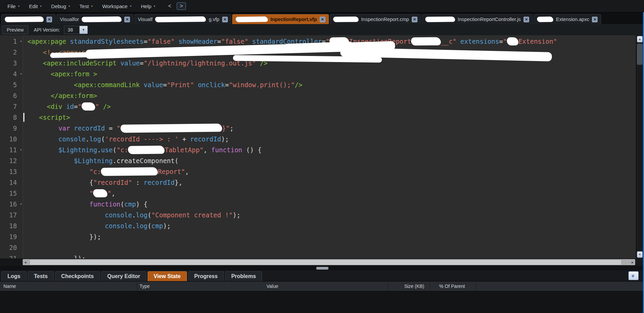 The width and height of the screenshot is (644, 313). I want to click on menu-help: Help▾, so click(148, 6).